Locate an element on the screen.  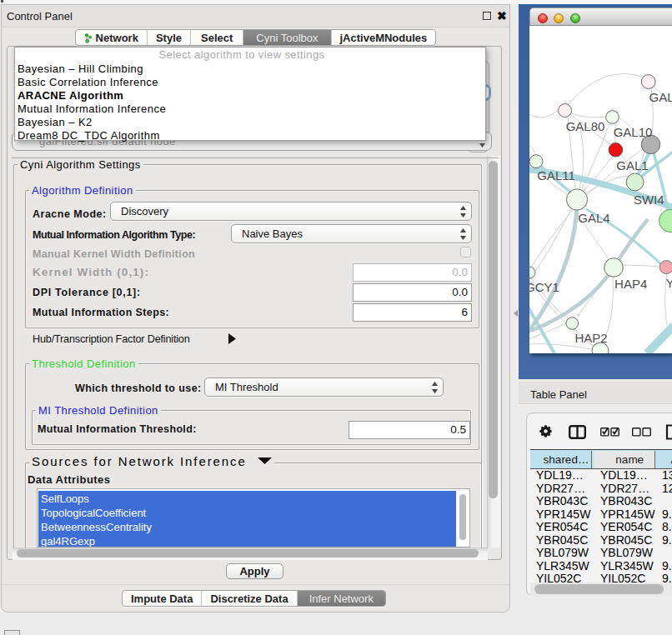
svg-text: GAL1 is located at coordinates (632, 165).